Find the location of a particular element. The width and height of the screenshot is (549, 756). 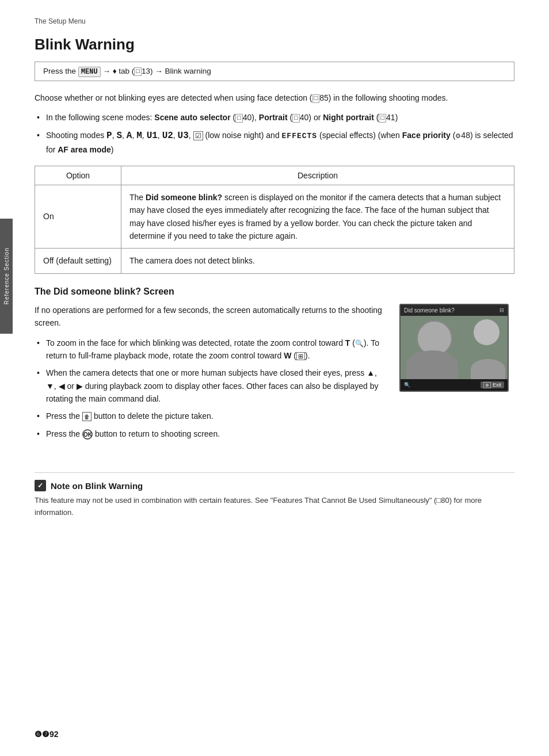

intro-paragraph: Choose whether or not blinking eyes are … is located at coordinates (274, 98).